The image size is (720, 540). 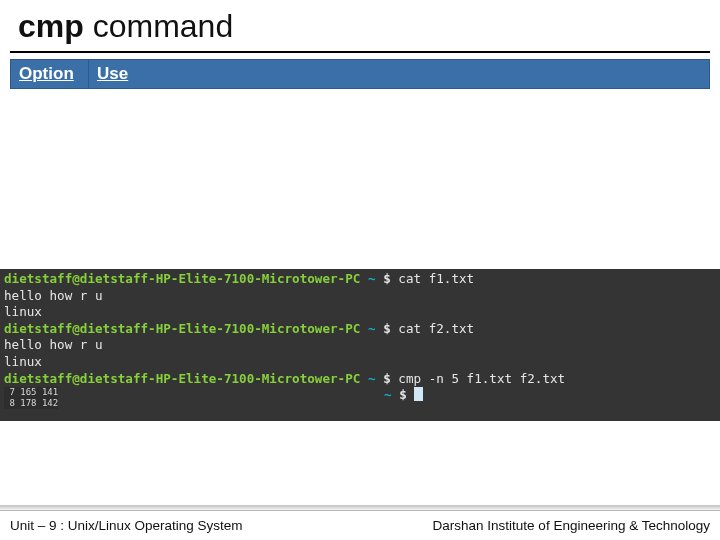 I want to click on terminal-overlay-row: 7 165 141 8 178 142~ $, so click(x=360, y=403).